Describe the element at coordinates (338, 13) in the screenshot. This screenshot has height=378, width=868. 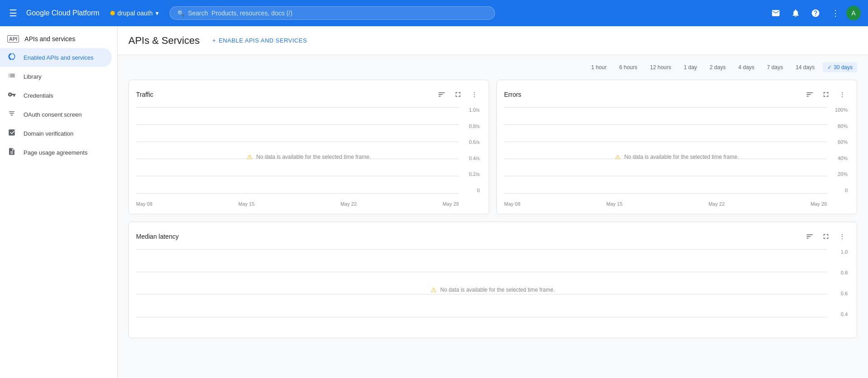
I see `search-input` at that location.